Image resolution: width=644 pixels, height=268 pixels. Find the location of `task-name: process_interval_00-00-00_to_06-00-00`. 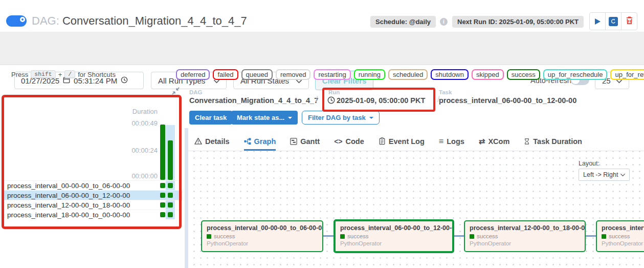

task-name: process_interval_00-00-00_to_06-00-00 is located at coordinates (65, 185).